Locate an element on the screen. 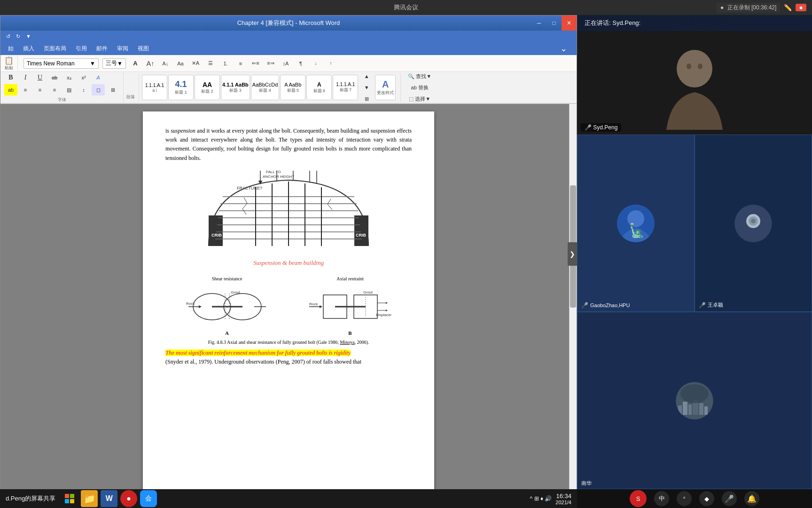 The width and height of the screenshot is (812, 508). grow-font-btn: A↑ is located at coordinates (150, 64).